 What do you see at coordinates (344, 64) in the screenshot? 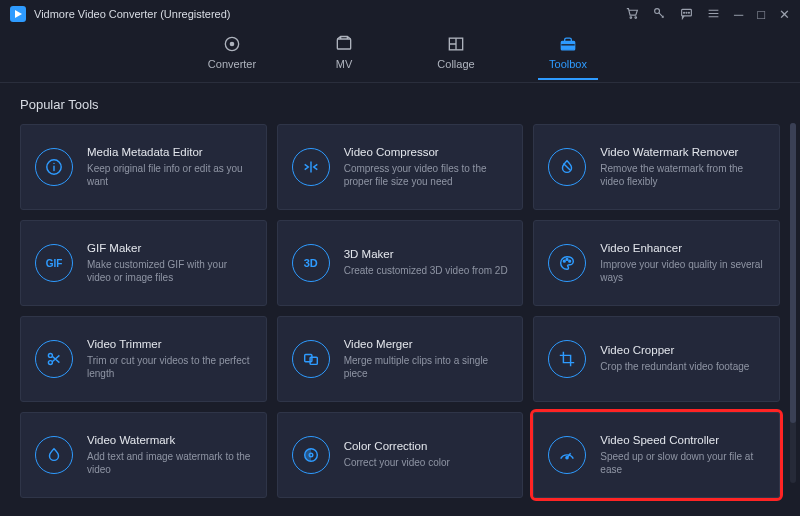
I see `nav-label: MV` at bounding box center [344, 64].